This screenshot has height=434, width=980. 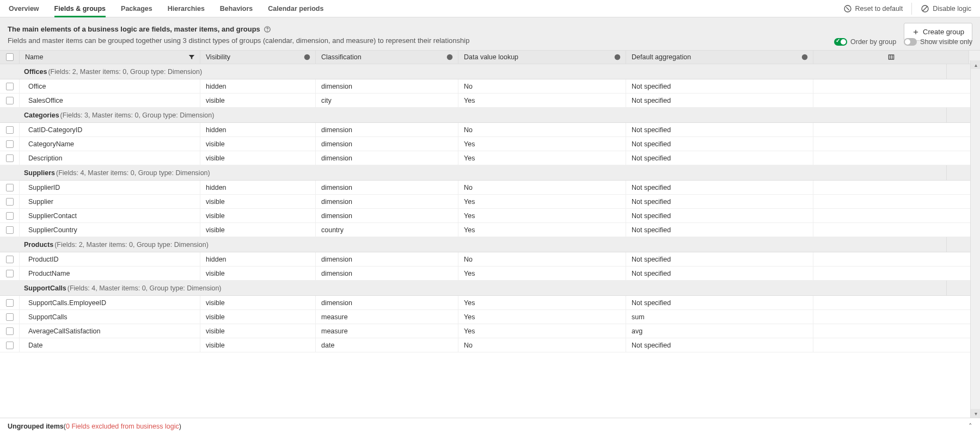 I want to click on chevron-up-icon: ˄, so click(x=970, y=426).